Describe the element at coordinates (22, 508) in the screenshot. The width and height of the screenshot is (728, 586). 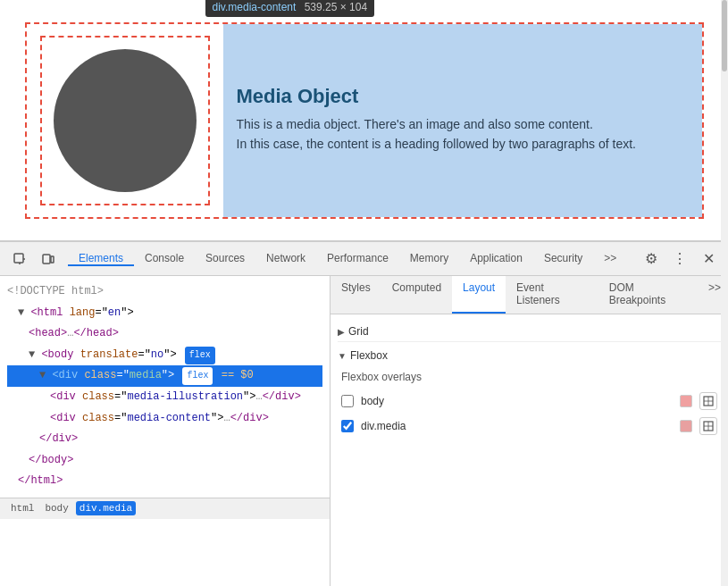
I see `breadcrumb-html: html` at that location.